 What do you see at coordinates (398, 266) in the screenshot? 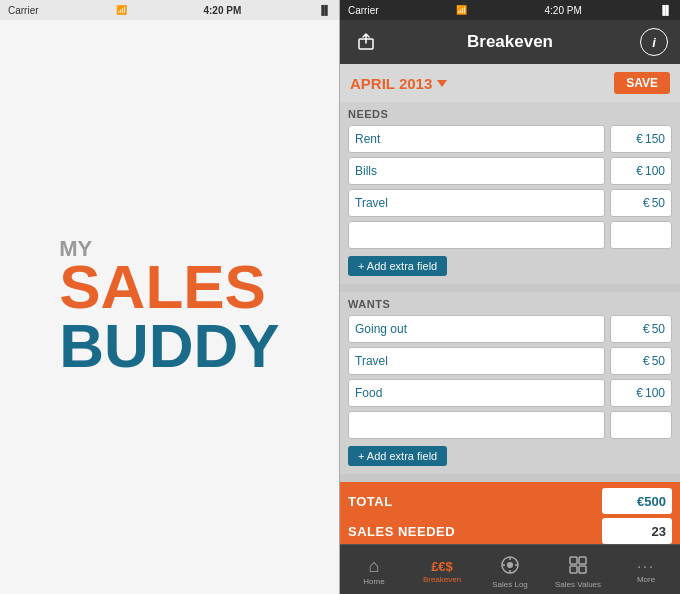
I see `needs-add-field-button: + Add extra field` at bounding box center [398, 266].